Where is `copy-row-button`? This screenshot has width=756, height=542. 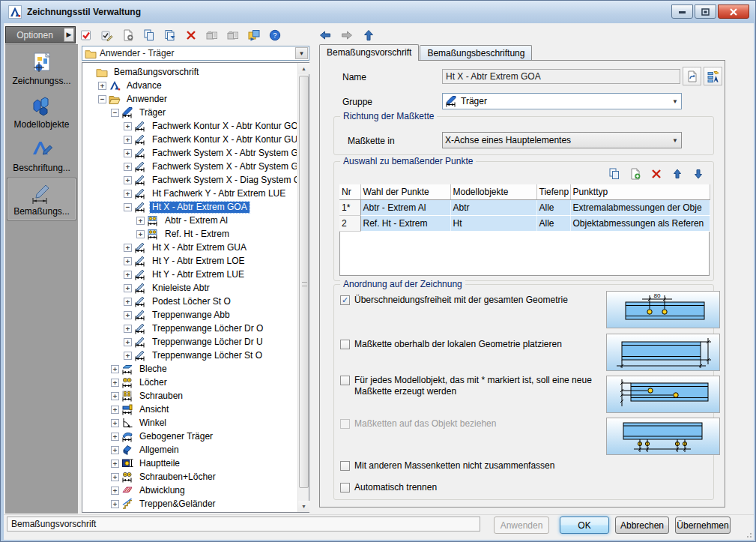 copy-row-button is located at coordinates (614, 174).